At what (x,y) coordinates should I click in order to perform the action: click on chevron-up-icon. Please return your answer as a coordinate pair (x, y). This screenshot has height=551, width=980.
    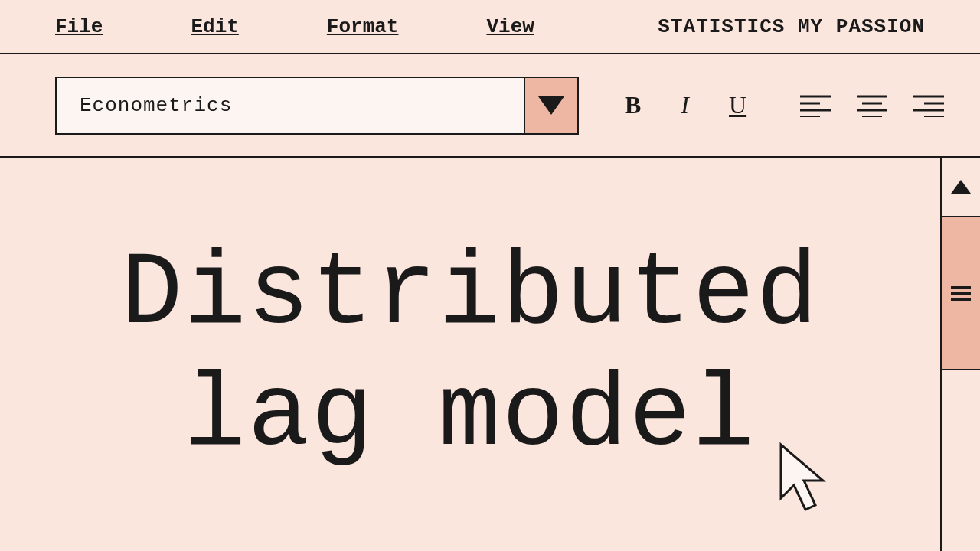
    Looking at the image, I should click on (961, 187).